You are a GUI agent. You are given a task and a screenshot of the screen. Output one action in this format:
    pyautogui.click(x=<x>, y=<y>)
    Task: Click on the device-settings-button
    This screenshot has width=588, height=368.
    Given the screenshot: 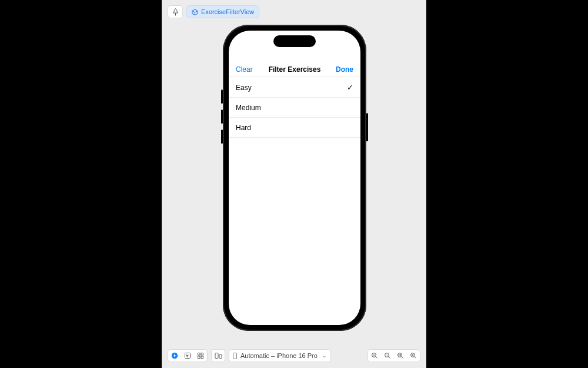 What is the action you would take?
    pyautogui.click(x=218, y=356)
    